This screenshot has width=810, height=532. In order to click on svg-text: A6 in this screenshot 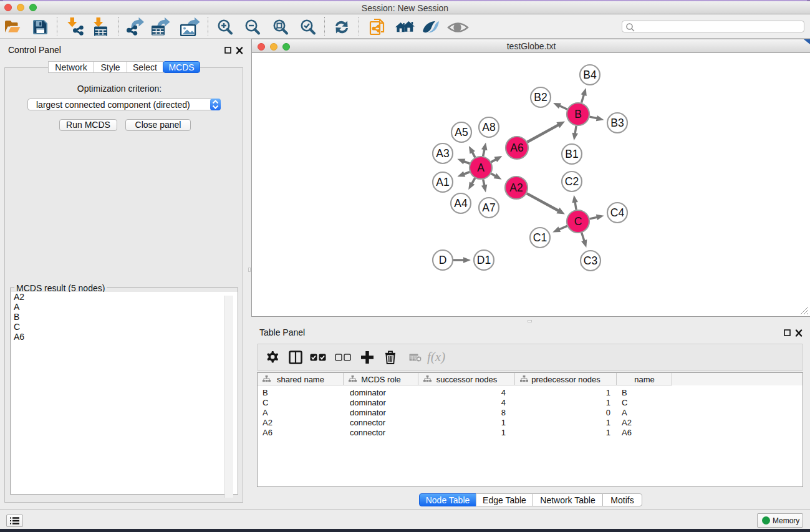, I will do `click(516, 148)`.